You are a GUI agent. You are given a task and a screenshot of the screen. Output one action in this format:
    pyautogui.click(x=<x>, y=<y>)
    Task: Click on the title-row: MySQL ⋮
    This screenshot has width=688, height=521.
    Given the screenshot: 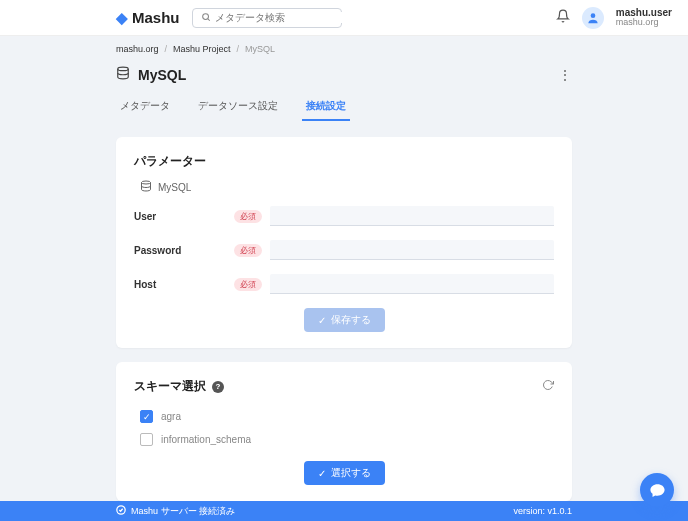 What is the action you would take?
    pyautogui.click(x=344, y=72)
    